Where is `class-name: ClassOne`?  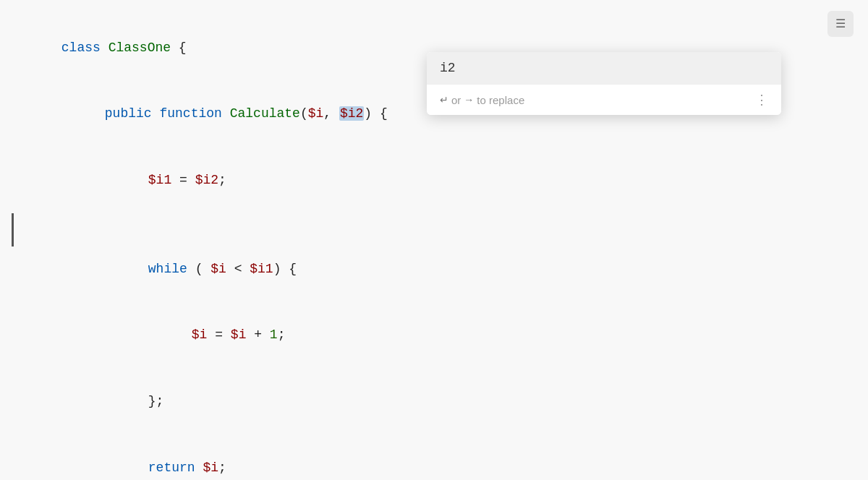
class-name: ClassOne is located at coordinates (140, 48).